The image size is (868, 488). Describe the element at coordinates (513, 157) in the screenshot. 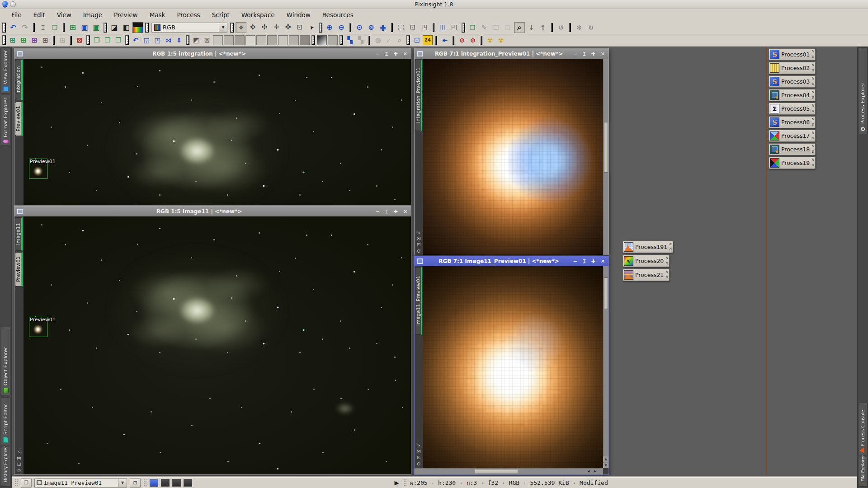

I see `image-canvas` at that location.